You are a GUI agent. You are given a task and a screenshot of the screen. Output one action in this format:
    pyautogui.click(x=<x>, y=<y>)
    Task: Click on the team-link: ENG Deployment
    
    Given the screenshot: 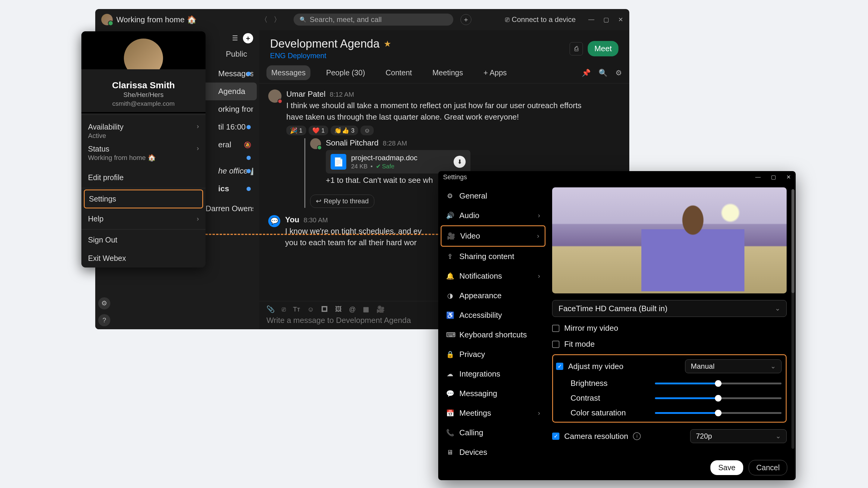 What is the action you would take?
    pyautogui.click(x=331, y=56)
    